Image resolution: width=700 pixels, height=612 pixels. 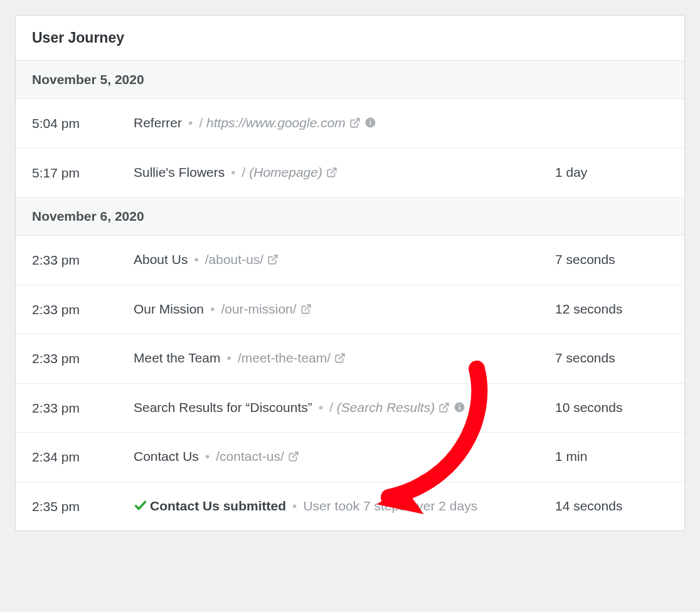 What do you see at coordinates (344, 456) in the screenshot?
I see `row-main: Contact Us•/contact-us/` at bounding box center [344, 456].